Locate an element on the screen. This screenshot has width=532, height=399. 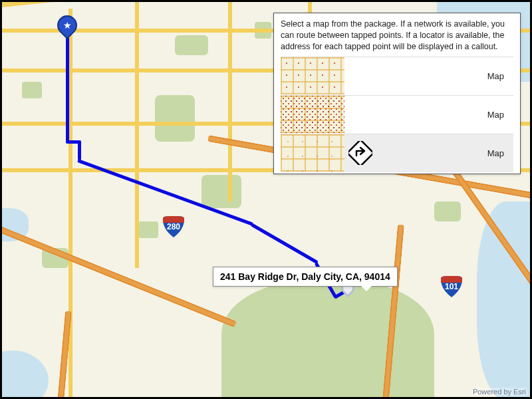
star-icon: ★ is located at coordinates (68, 25).